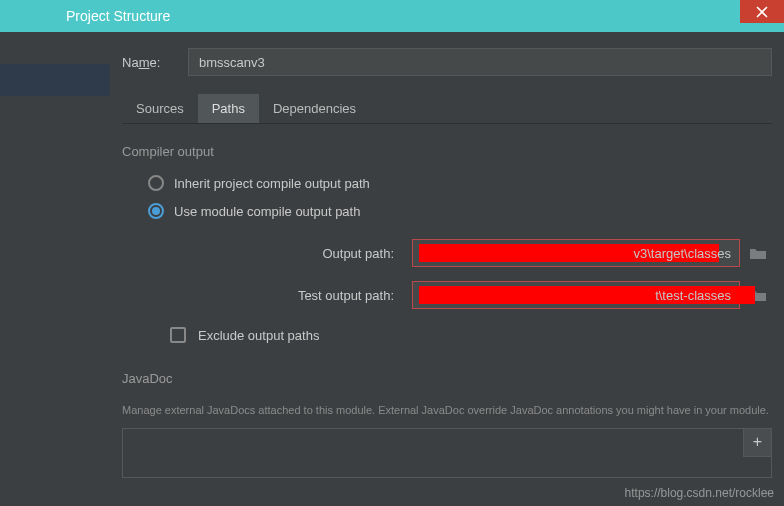  I want to click on output-path-browse-button, so click(758, 253).